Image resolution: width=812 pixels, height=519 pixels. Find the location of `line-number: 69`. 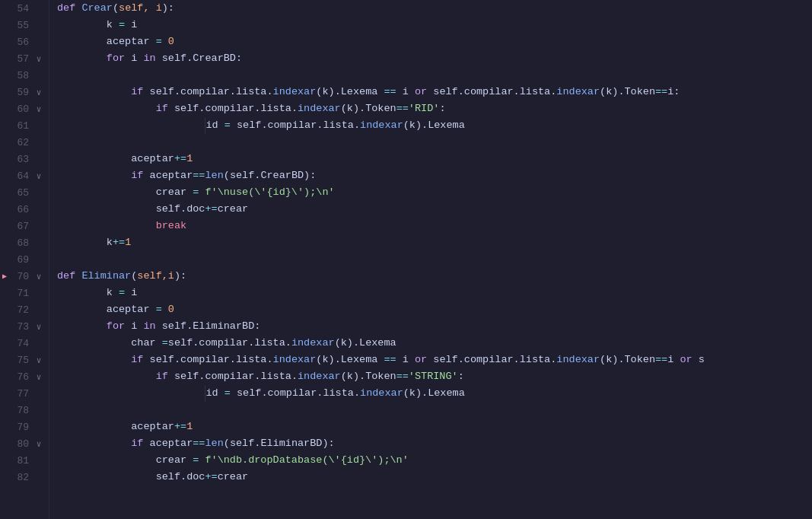

line-number: 69 is located at coordinates (19, 260).